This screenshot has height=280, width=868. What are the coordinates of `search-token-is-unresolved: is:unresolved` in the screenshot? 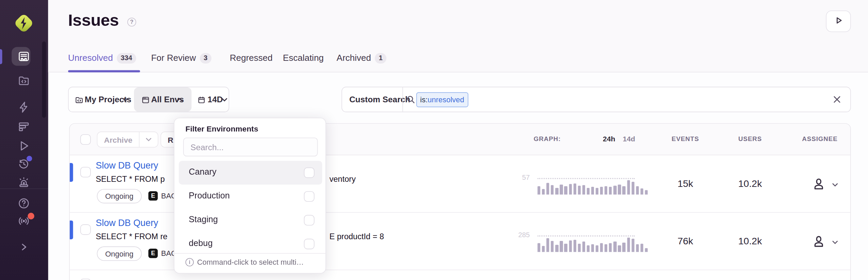 It's located at (442, 100).